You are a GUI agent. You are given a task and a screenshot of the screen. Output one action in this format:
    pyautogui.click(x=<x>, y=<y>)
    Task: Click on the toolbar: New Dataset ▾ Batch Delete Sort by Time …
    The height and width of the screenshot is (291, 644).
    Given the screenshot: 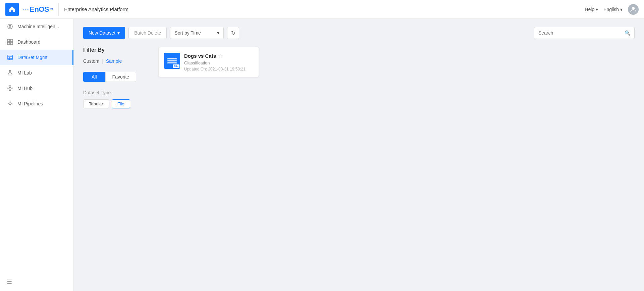 What is the action you would take?
    pyautogui.click(x=359, y=33)
    